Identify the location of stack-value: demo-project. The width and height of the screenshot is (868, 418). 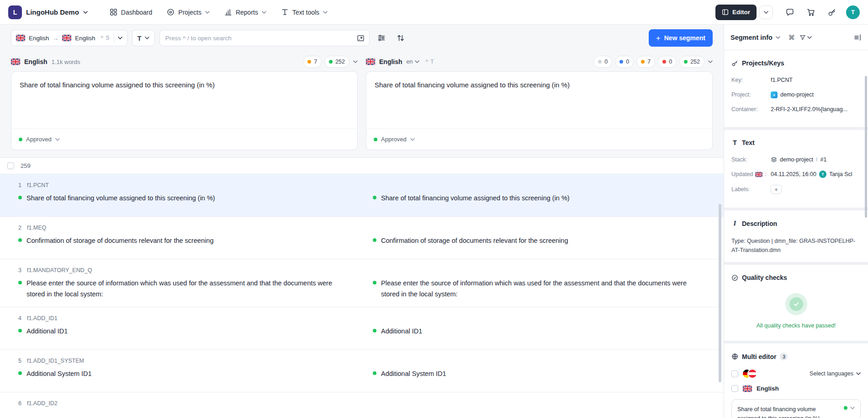
(797, 160).